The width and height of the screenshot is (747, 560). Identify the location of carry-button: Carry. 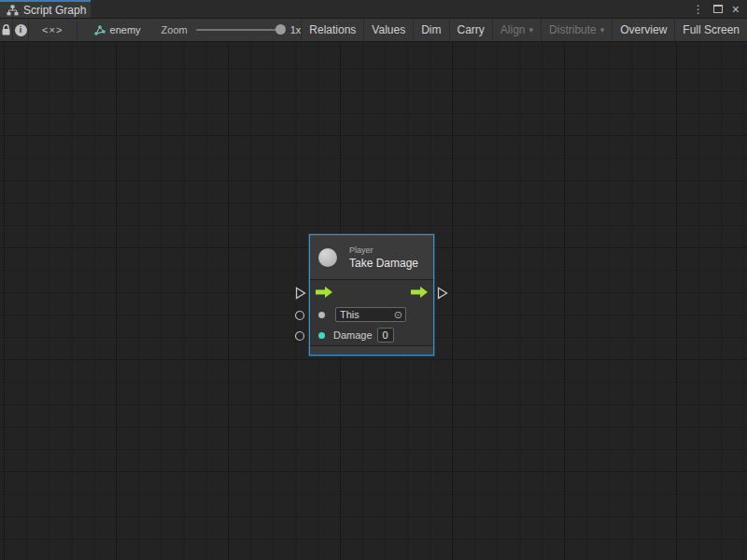
(471, 30).